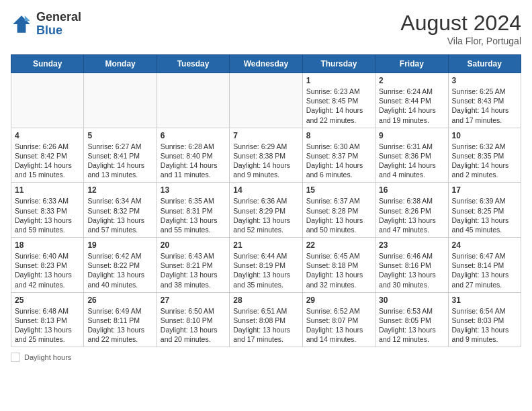 Image resolution: width=532 pixels, height=411 pixels. I want to click on day-info: Sunrise: 6:31 AM Sunset: 8:36 PM Dayligh…, so click(411, 161).